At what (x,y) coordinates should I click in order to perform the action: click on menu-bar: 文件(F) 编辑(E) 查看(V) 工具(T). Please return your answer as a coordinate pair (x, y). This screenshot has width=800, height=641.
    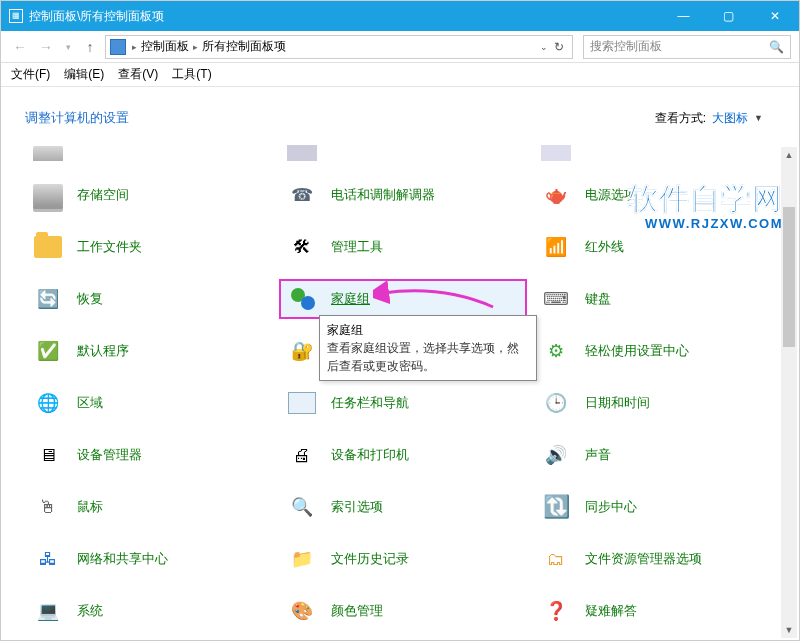
    Looking at the image, I should click on (400, 75).